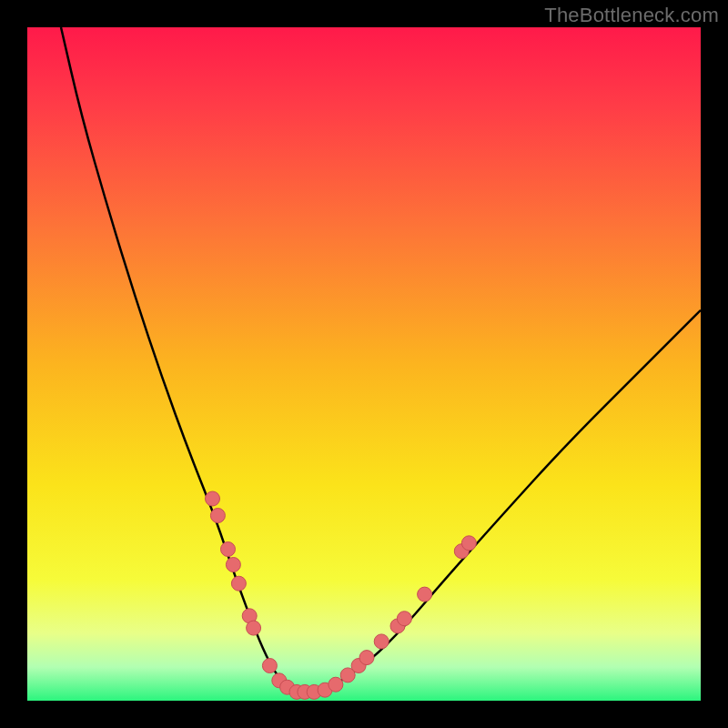  Describe the element at coordinates (341, 595) in the screenshot. I see `marker-group` at that location.